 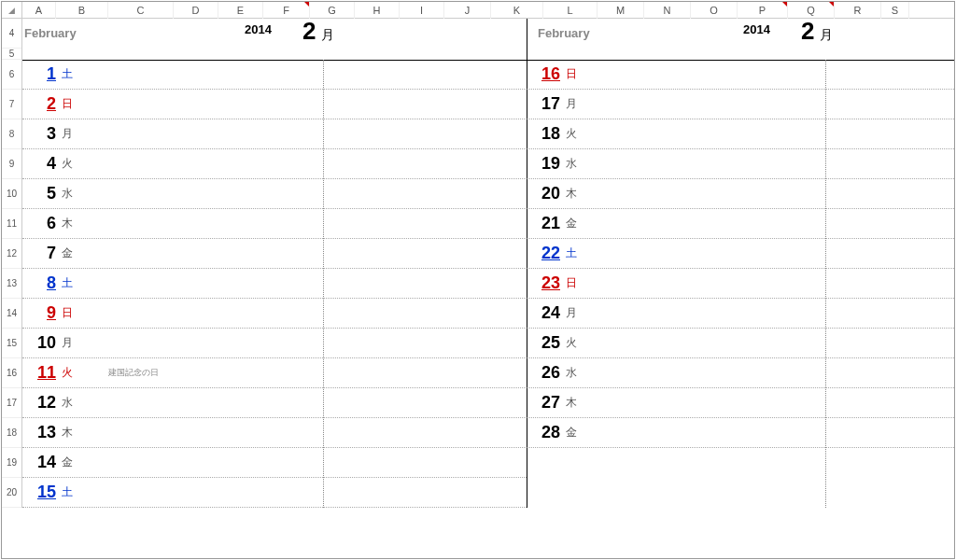 What do you see at coordinates (580, 105) in the screenshot?
I see `day-of-week: 月` at bounding box center [580, 105].